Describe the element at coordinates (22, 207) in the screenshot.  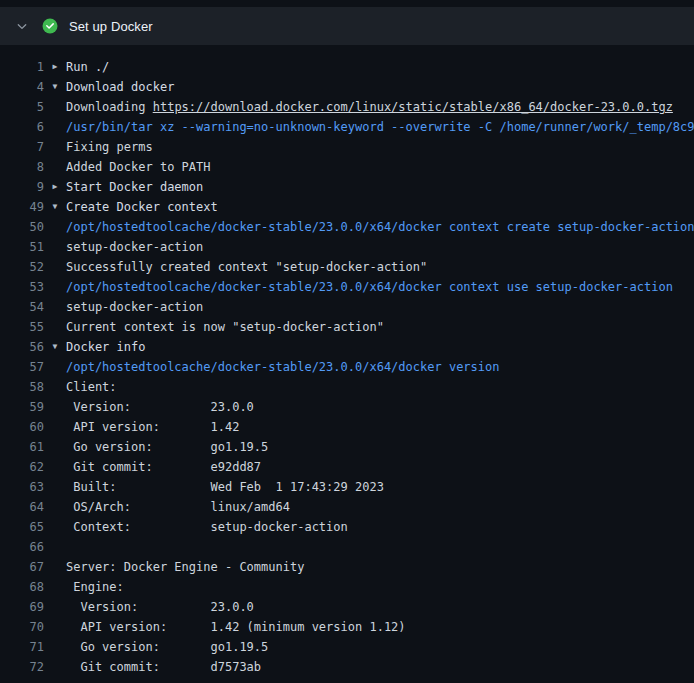
I see `line-number: 49` at that location.